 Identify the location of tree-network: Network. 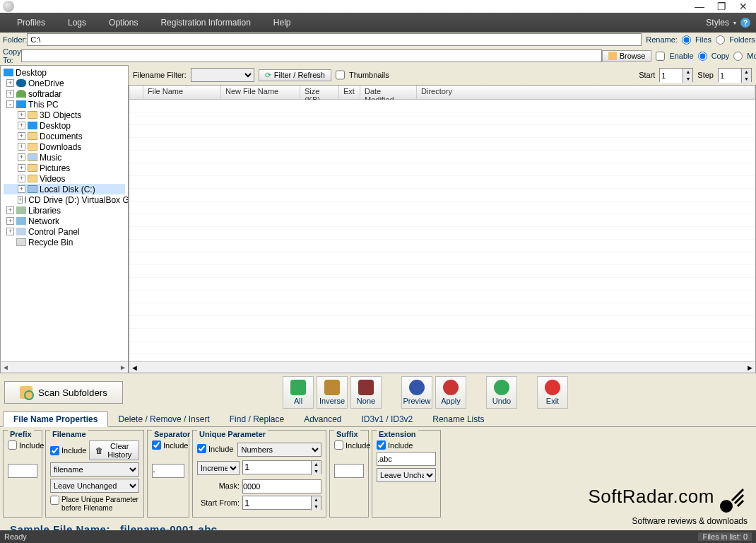
(44, 221).